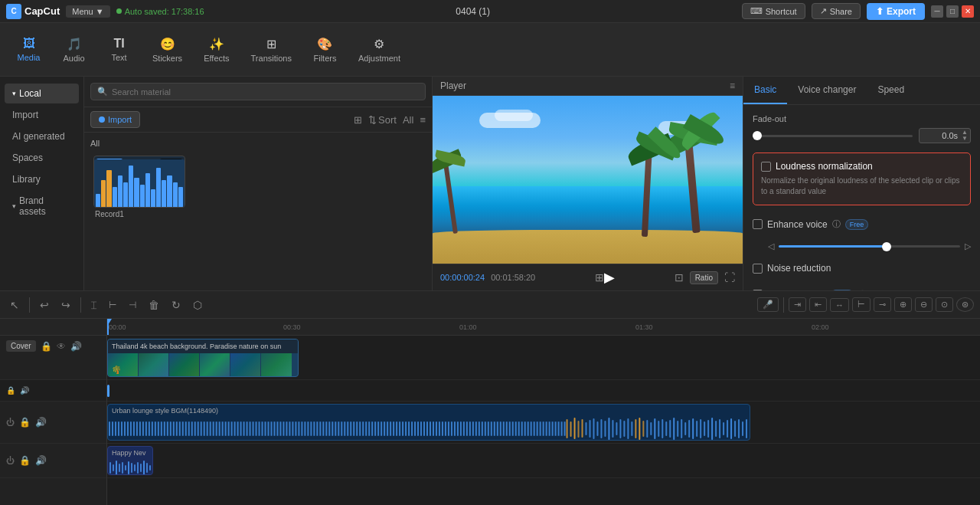  I want to click on slider-left-arrow: ◁, so click(771, 247).